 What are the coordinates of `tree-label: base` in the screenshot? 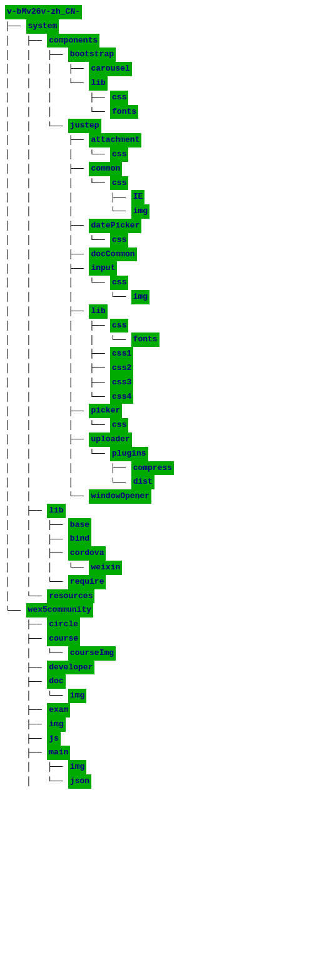 It's located at (80, 525).